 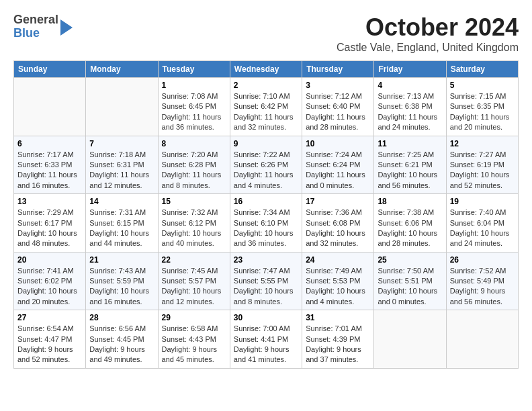 What do you see at coordinates (190, 344) in the screenshot?
I see `day-info: Sunrise: 6:58 AMSunset: 4:43 PMDaylight:…` at bounding box center [190, 344].